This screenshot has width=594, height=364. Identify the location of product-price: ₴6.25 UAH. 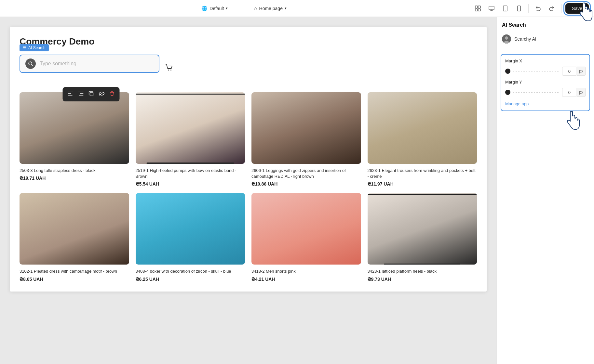
(191, 279).